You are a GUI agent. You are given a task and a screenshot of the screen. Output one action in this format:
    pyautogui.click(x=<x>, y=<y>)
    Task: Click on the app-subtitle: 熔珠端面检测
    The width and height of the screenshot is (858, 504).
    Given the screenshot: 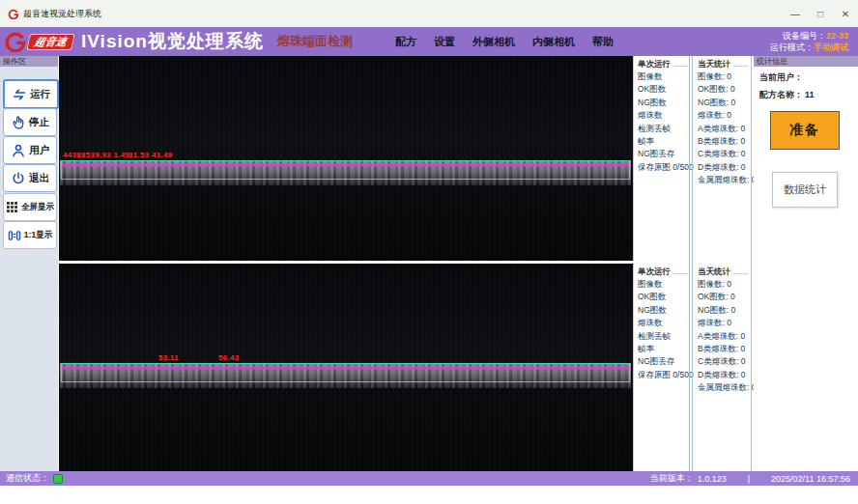 What is the action you would take?
    pyautogui.click(x=315, y=42)
    